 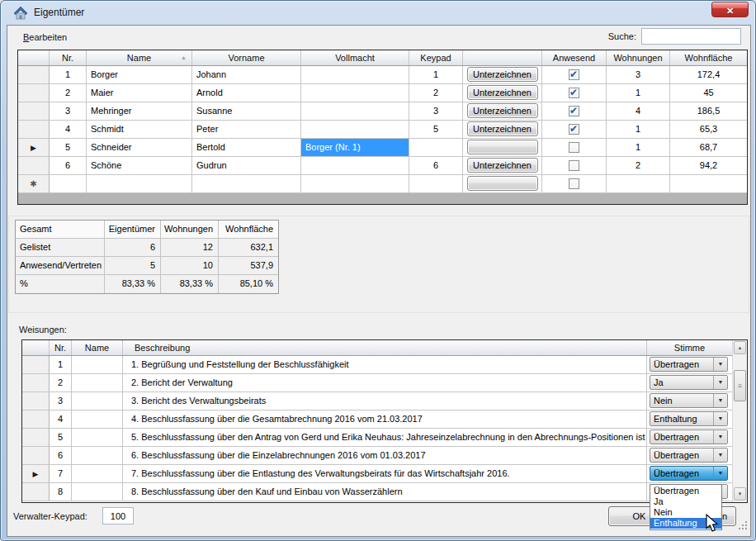 What do you see at coordinates (139, 147) in the screenshot?
I see `cell-name: Schneider` at bounding box center [139, 147].